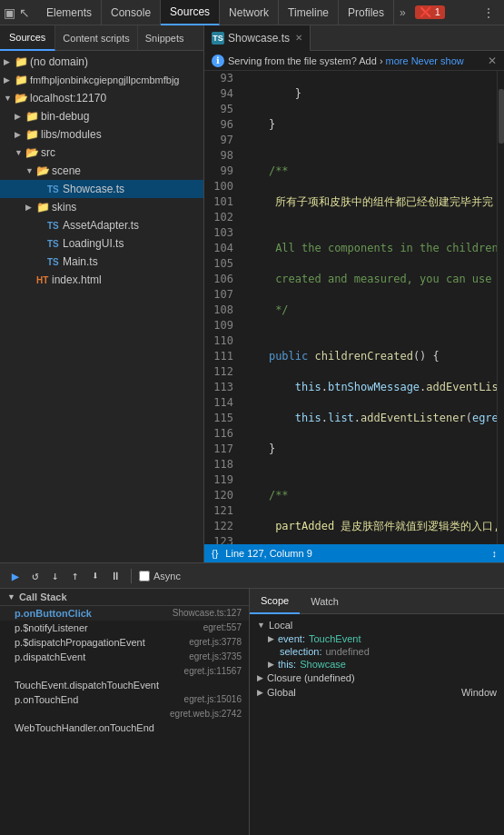 The height and width of the screenshot is (835, 504). I want to click on tab-watch: Watch, so click(325, 601).